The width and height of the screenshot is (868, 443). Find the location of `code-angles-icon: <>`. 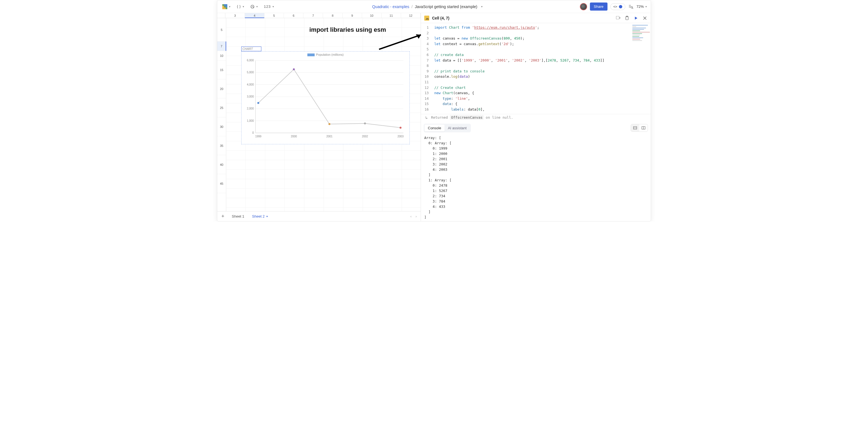

code-angles-icon: <> is located at coordinates (615, 7).